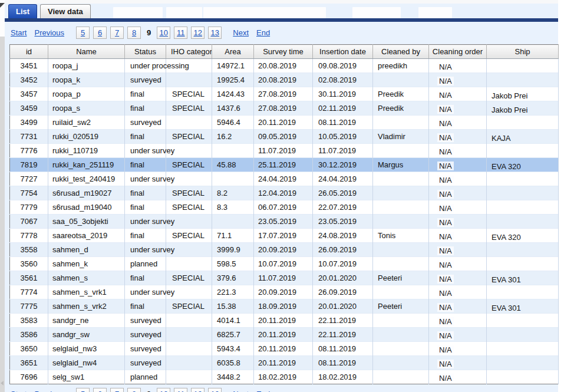  Describe the element at coordinates (284, 151) in the screenshot. I see `table-row: 7776 rukki_110719 under survey 11.07.201…` at that location.